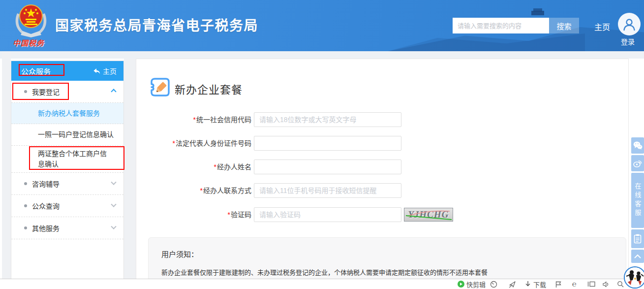 The image size is (644, 289). Describe the element at coordinates (67, 71) in the screenshot. I see `sidebar-header: 公众服务 主页` at that location.